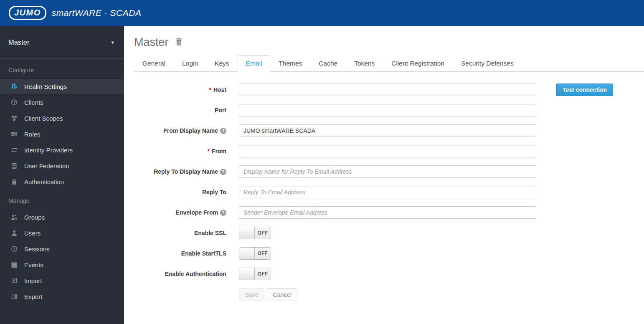 This screenshot has height=324, width=644. Describe the element at coordinates (113, 43) in the screenshot. I see `chevron-down-icon: ▾` at that location.